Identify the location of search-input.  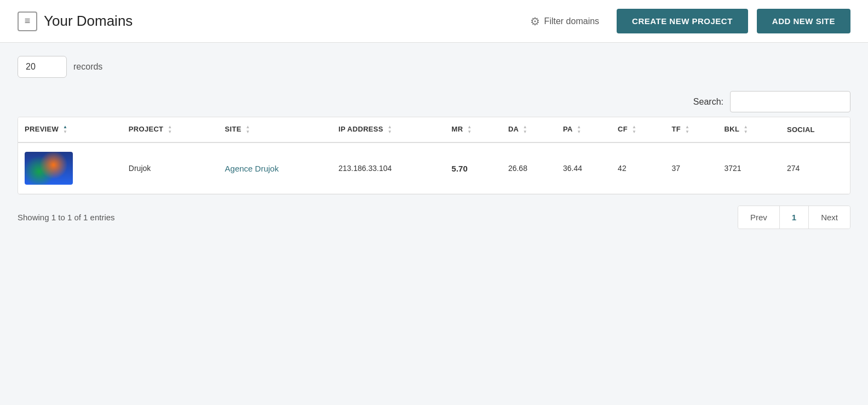
(790, 102).